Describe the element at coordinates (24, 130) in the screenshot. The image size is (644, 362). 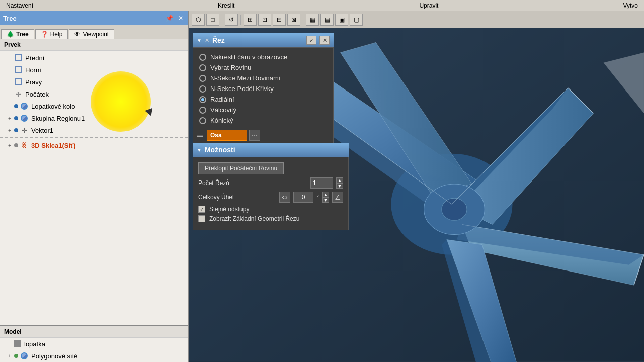
I see `cross-icon: ✛` at that location.